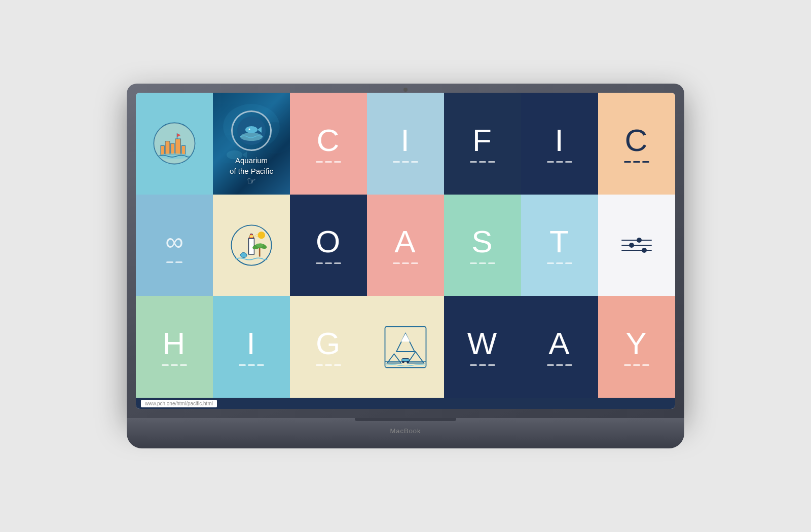  What do you see at coordinates (406, 263) in the screenshot?
I see `dash-a1` at bounding box center [406, 263].